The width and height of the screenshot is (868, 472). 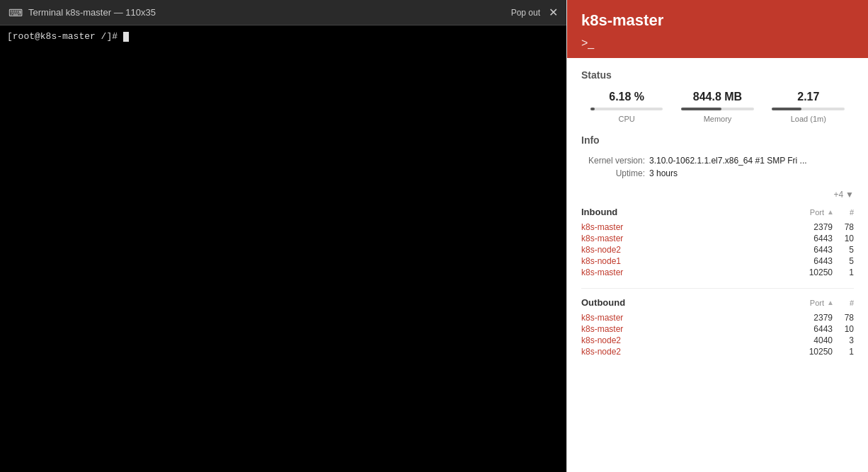 I want to click on terminal-title: ⌨ Terminal k8s-master — 110x35, so click(x=82, y=13).